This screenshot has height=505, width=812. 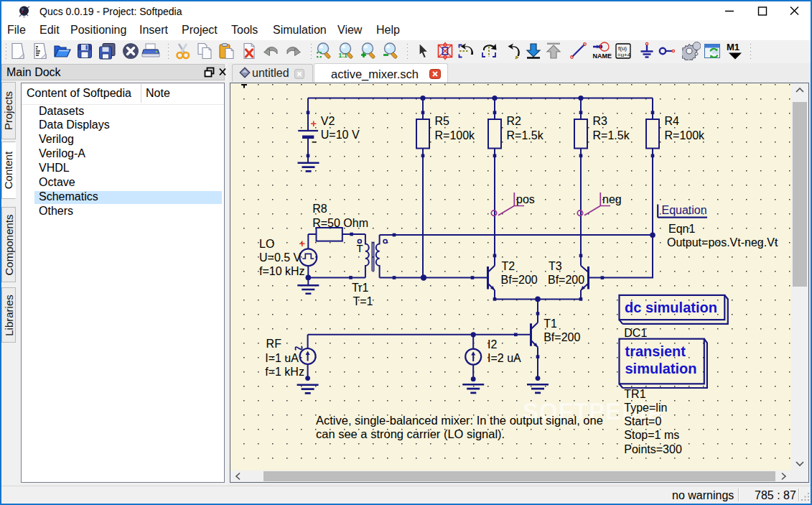 What do you see at coordinates (526, 200) in the screenshot?
I see `svg-text: pos` at bounding box center [526, 200].